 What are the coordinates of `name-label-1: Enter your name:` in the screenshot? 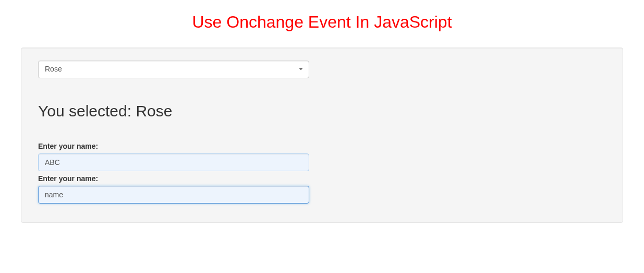 It's located at (322, 146).